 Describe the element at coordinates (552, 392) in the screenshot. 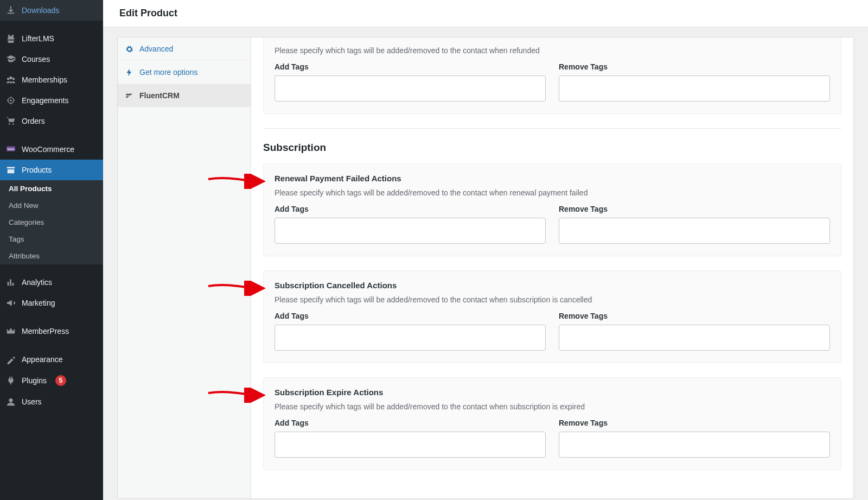

I see `subscription-expire-title: Subscription Expire Actions` at that location.